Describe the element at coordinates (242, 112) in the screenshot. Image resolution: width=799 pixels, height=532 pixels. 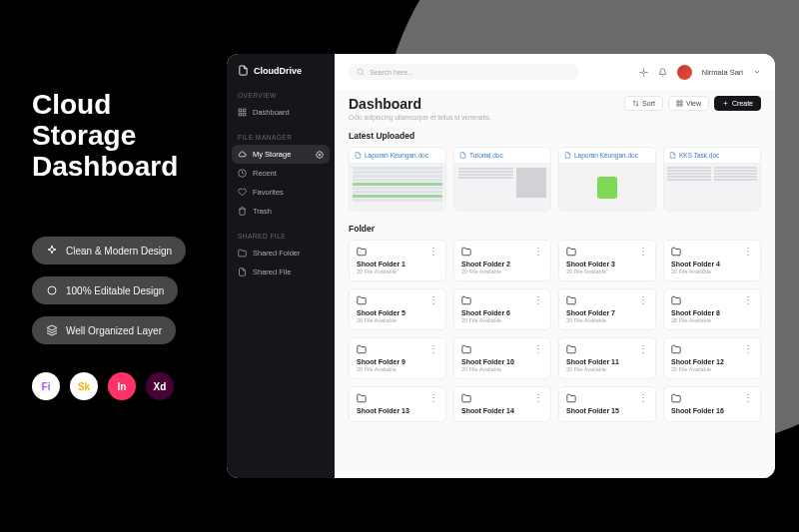
I see `grid-icon` at that location.